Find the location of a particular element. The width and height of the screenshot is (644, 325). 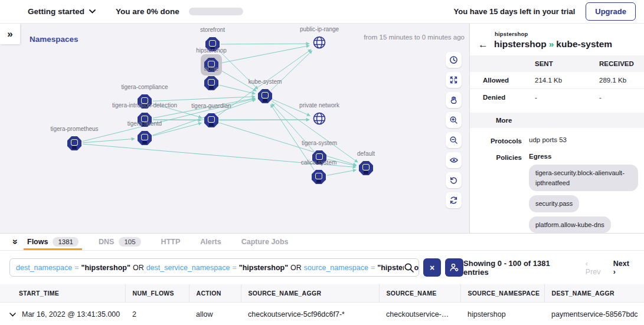

filter-token-value: "hipstershop" is located at coordinates (107, 268).